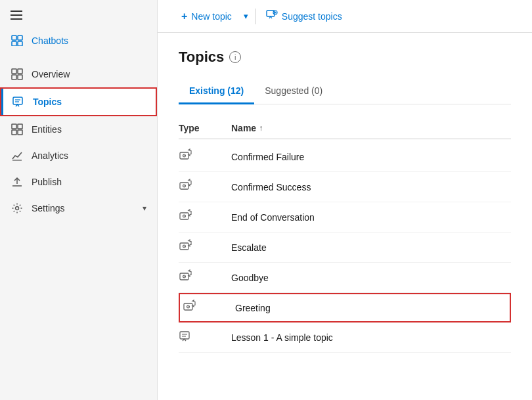 The width and height of the screenshot is (532, 400). What do you see at coordinates (312, 16) in the screenshot?
I see `suggest-topics-label: Suggest topics` at bounding box center [312, 16].